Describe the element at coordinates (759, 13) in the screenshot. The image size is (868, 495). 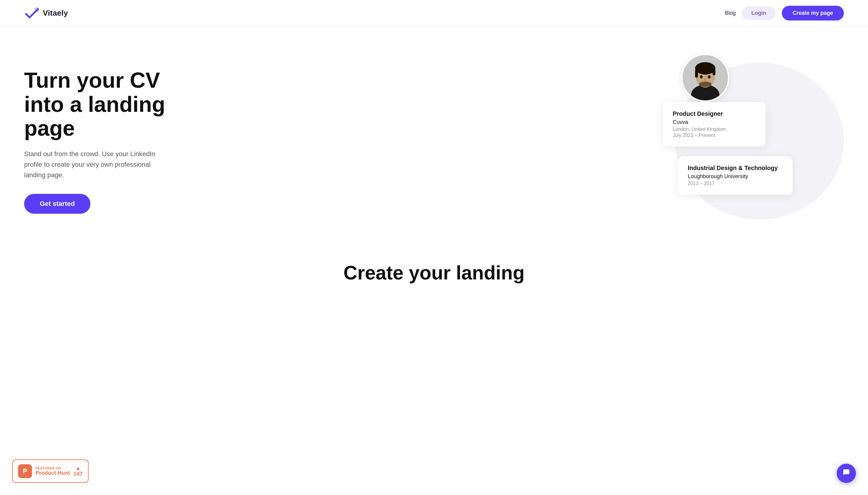
I see `login-button: Login` at that location.